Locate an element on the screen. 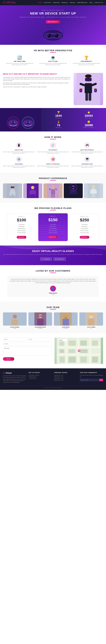  how-step-resolution: 🖥️ HIGH RESOLUTION Notice To stop someth… is located at coordinates (87, 162).